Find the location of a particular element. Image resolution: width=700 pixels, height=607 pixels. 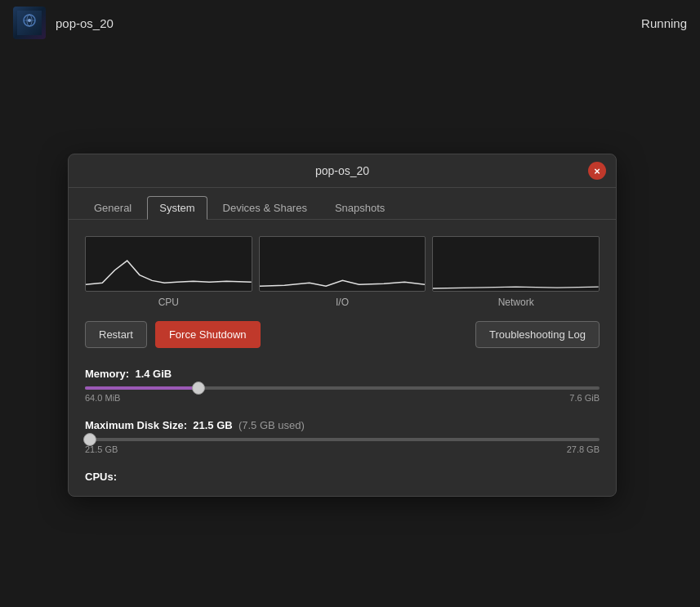

tab-system: System is located at coordinates (176, 208).